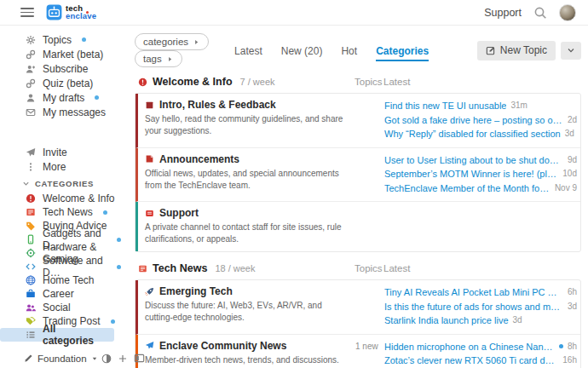  I want to click on sidebar-item-label: More, so click(55, 167).